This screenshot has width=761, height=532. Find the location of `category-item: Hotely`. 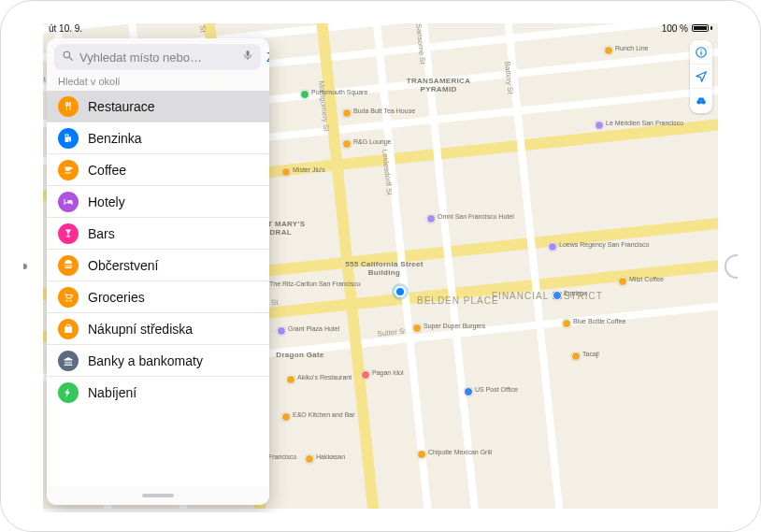

category-item: Hotely is located at coordinates (158, 202).